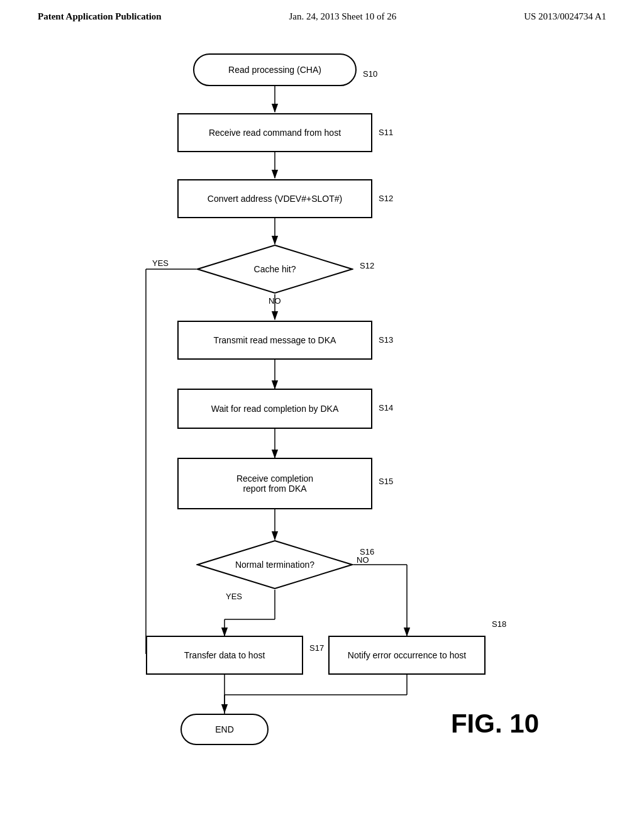  What do you see at coordinates (275, 133) in the screenshot?
I see `box-receive-read-label: Receive read command from host` at bounding box center [275, 133].